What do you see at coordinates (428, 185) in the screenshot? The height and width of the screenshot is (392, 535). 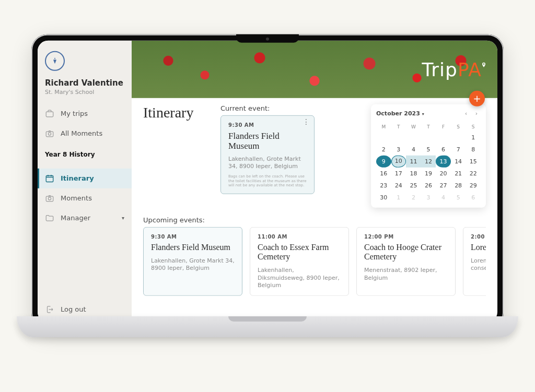 I see `calendar-day: 26` at bounding box center [428, 185].